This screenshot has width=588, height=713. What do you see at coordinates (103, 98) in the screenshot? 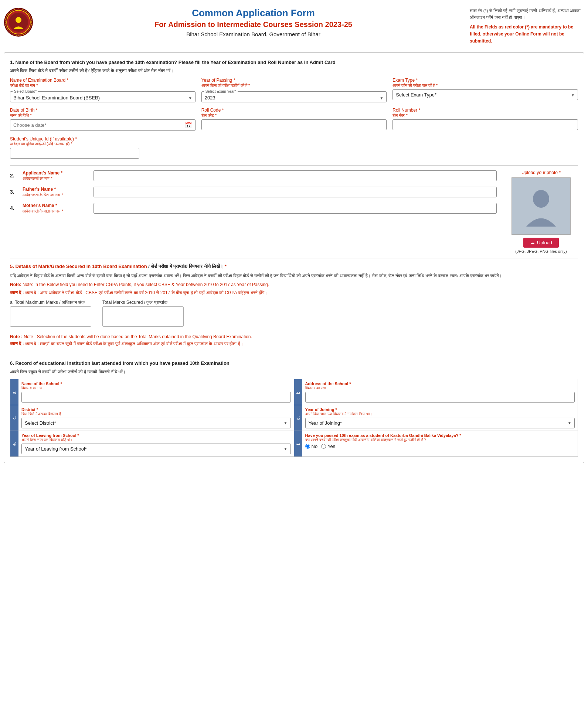
I see `board-select: Bihar School Examination Board (BSEB)` at bounding box center [103, 98].